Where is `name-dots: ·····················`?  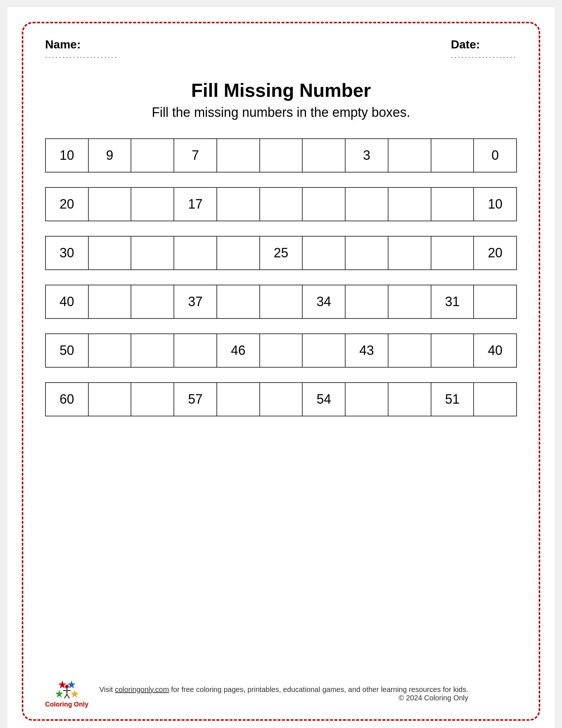 name-dots: ····················· is located at coordinates (81, 57).